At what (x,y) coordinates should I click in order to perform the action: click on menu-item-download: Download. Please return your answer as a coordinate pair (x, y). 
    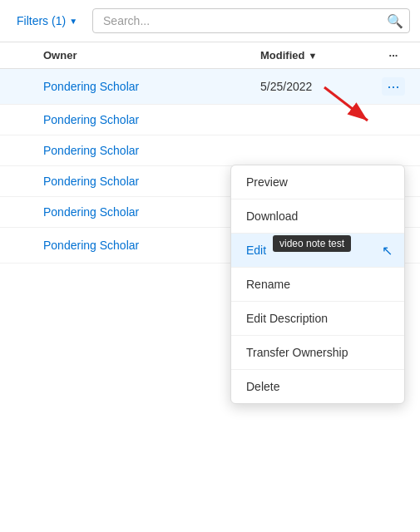
    Looking at the image, I should click on (318, 216).